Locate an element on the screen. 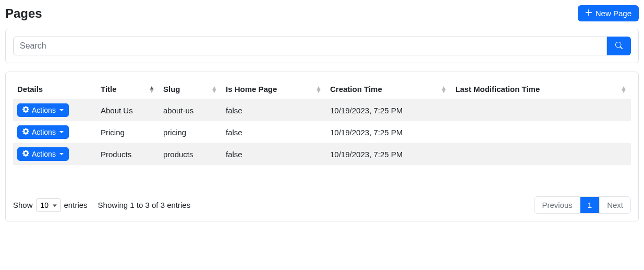 Image resolution: width=644 pixels, height=270 pixels. entries-label: entries is located at coordinates (76, 205).